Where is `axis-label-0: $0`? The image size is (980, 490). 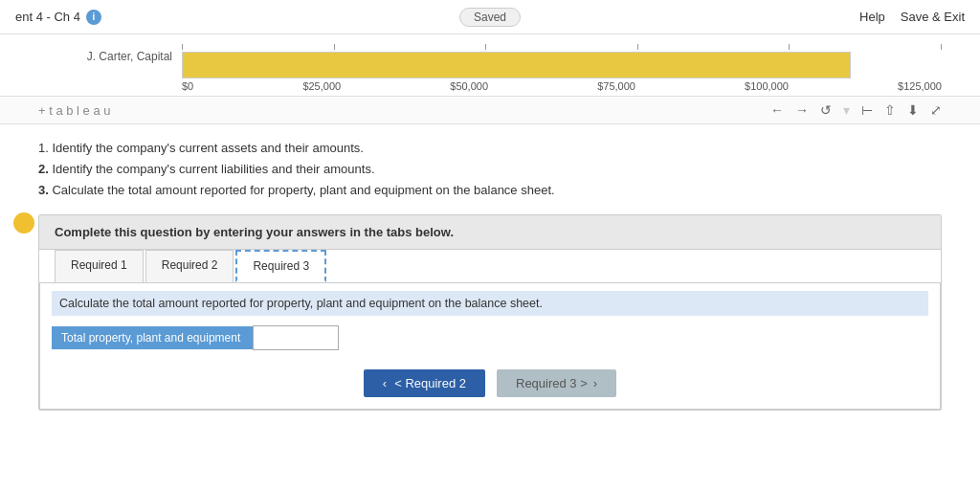 axis-label-0: $0 is located at coordinates (188, 86).